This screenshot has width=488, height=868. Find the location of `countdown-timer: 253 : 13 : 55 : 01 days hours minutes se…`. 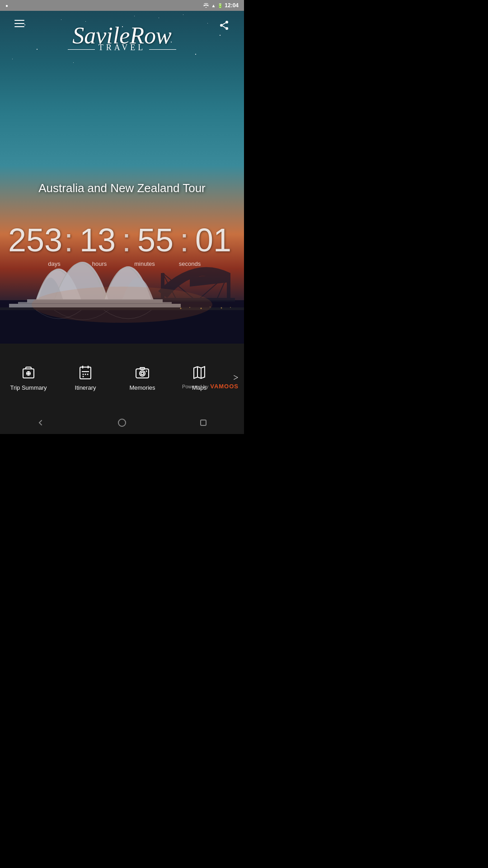

countdown-timer: 253 : 13 : 55 : 01 days hours minutes se… is located at coordinates (122, 244).